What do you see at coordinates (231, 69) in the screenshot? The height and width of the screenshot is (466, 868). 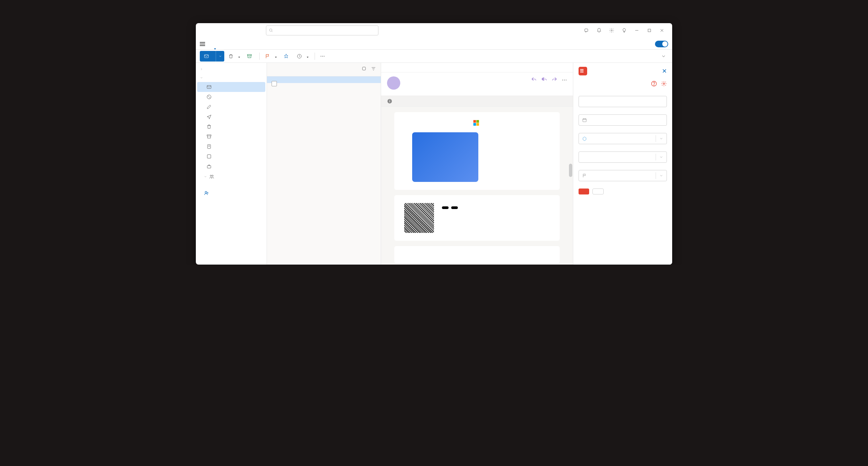 I see `favourites-section` at bounding box center [231, 69].